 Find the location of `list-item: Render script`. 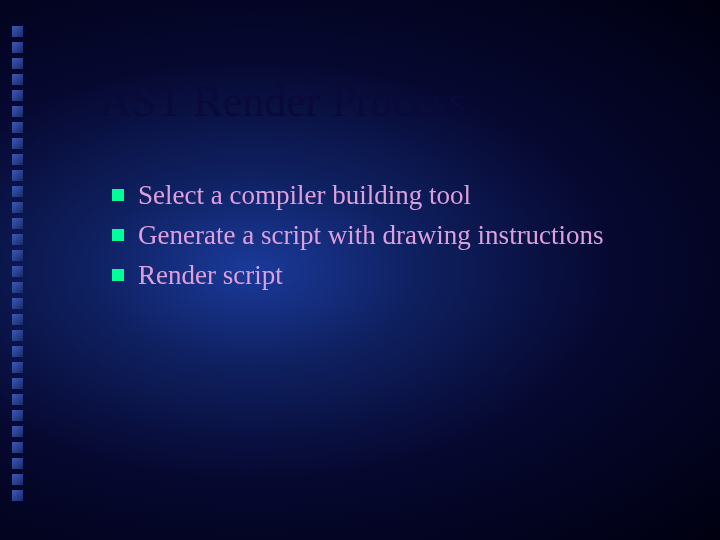

list-item: Render script is located at coordinates (358, 276).